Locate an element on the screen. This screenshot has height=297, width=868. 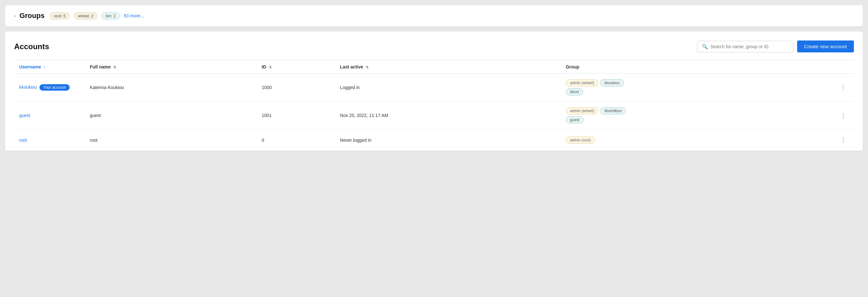
col-header-username: Username ↑ is located at coordinates (49, 67).